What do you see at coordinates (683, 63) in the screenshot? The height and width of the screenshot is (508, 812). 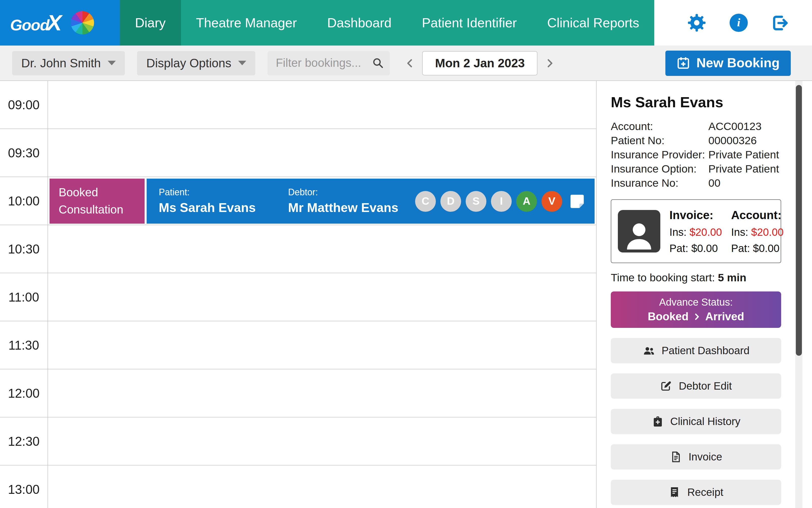 I see `calendar-plus-icon` at bounding box center [683, 63].